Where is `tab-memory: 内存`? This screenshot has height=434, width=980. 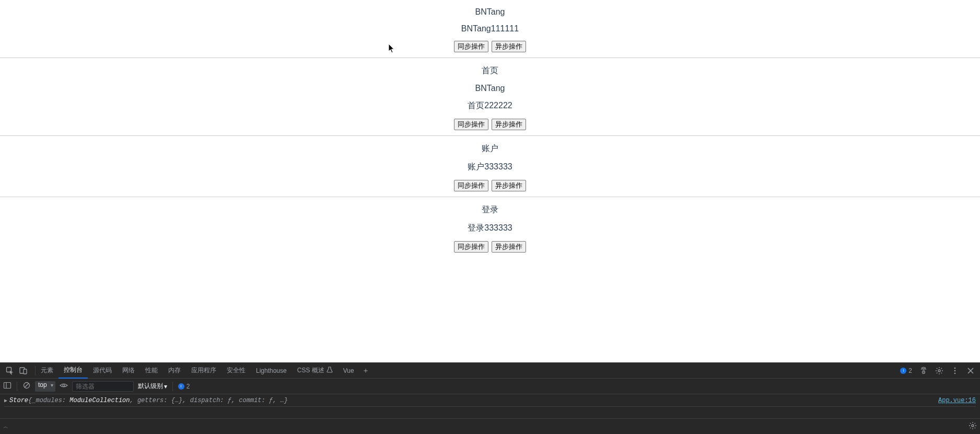
tab-memory: 内存 is located at coordinates (174, 371).